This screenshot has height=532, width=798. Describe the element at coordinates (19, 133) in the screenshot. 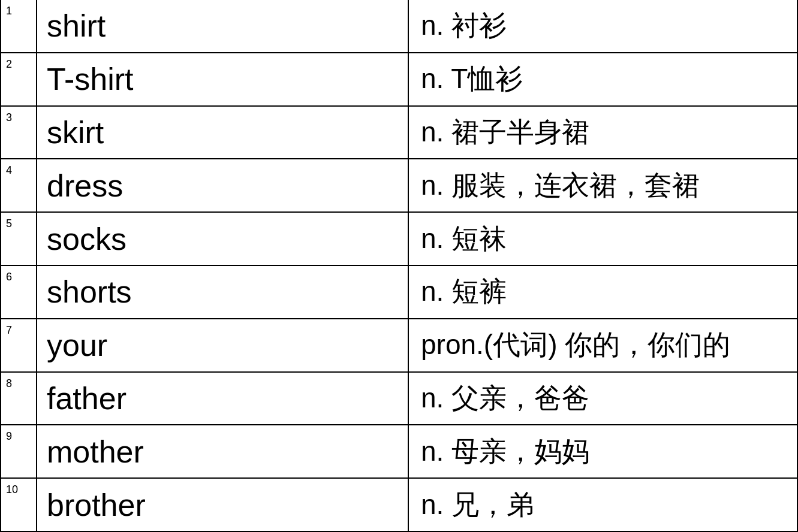

I see `row-number: 3` at that location.